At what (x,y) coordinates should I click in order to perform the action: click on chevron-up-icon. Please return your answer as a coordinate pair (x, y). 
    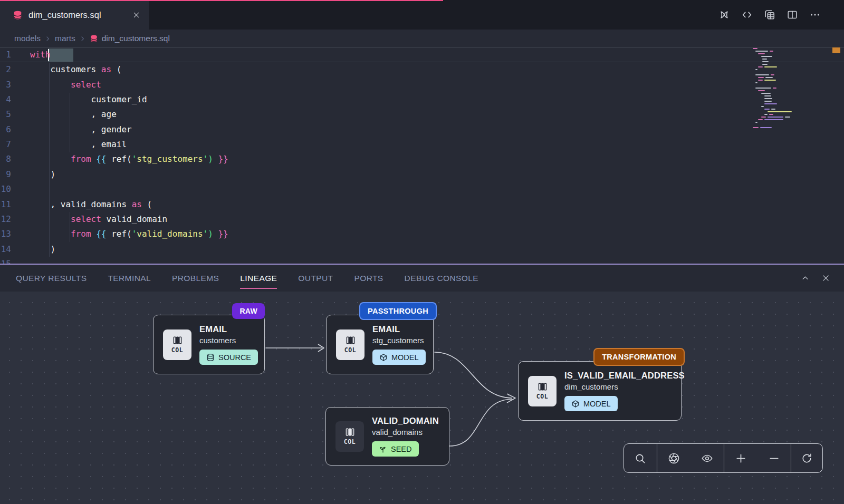
    Looking at the image, I should click on (805, 278).